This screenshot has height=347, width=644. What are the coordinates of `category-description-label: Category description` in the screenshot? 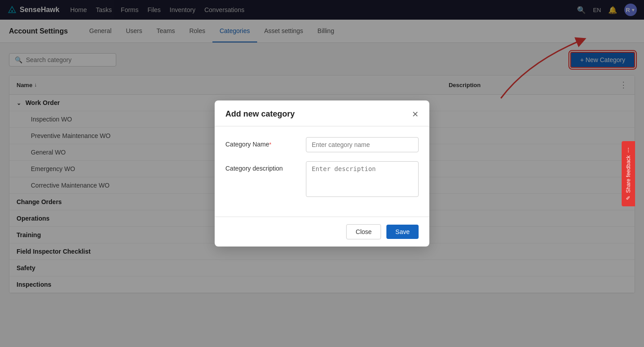 It's located at (261, 167).